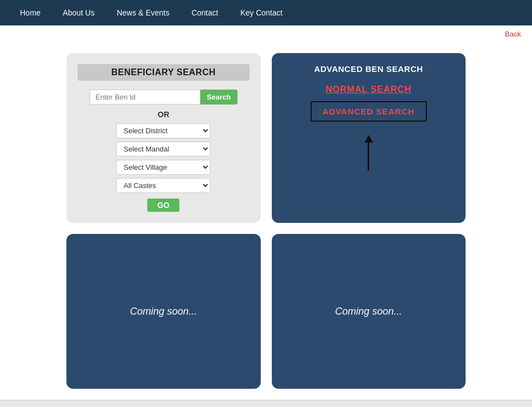  What do you see at coordinates (369, 139) in the screenshot?
I see `arrow-head-icon` at bounding box center [369, 139].